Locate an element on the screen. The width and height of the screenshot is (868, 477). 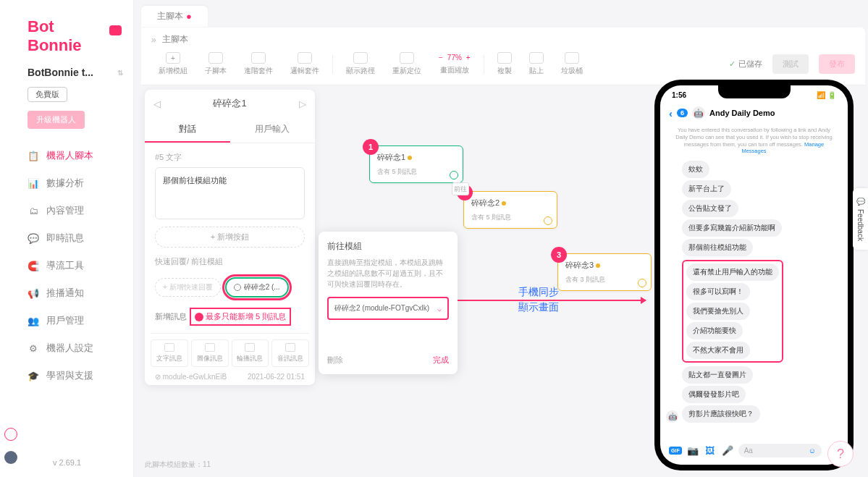
logic-kit-button: 邏輯套件 is located at coordinates (305, 64).